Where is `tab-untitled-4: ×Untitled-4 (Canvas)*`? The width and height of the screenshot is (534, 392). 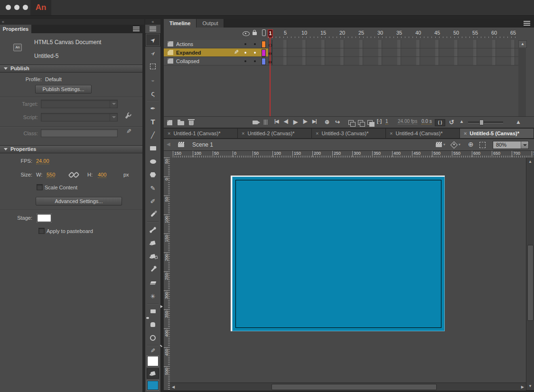
tab-untitled-4: ×Untitled-4 (Canvas)* is located at coordinates (423, 133).